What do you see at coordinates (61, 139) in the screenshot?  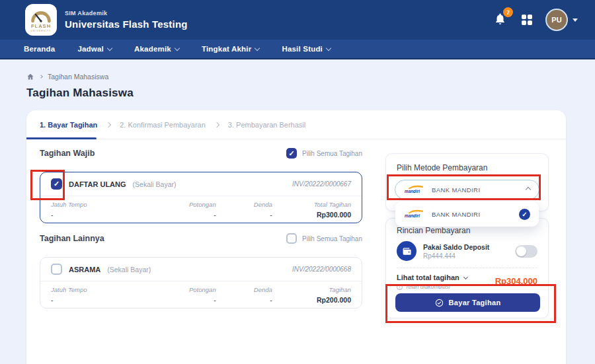 I see `active-step-underline` at bounding box center [61, 139].